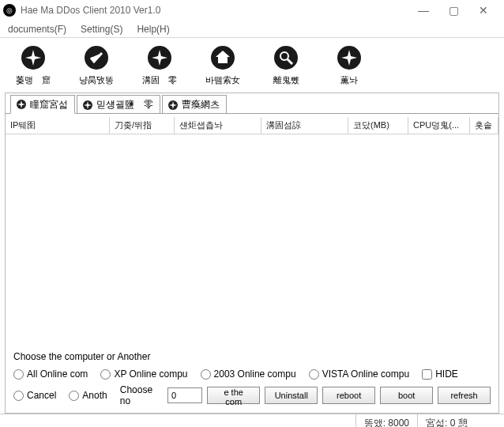 Image resolution: width=504 pixels, height=427 pixels. Describe the element at coordinates (461, 421) in the screenshot. I see `status-clients: 宮섧: 0 憩` at that location.